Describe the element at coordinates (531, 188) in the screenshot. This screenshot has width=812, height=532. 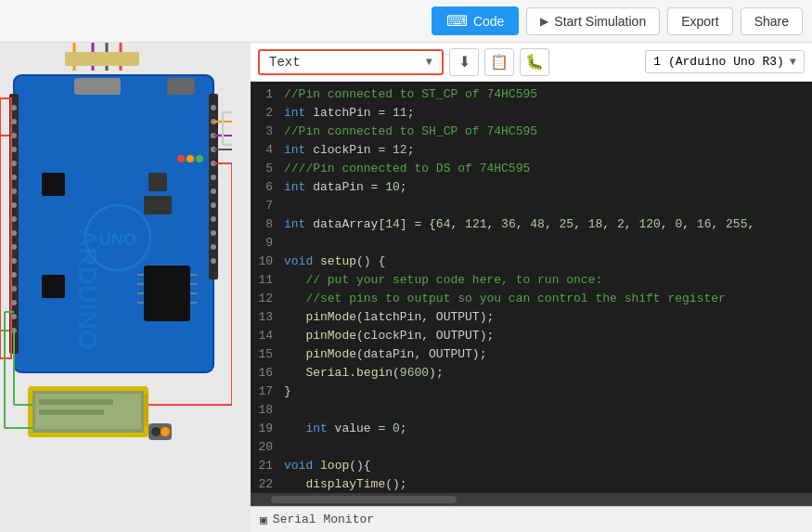
I see `table-row: 6int dataPin = 10;` at that location.